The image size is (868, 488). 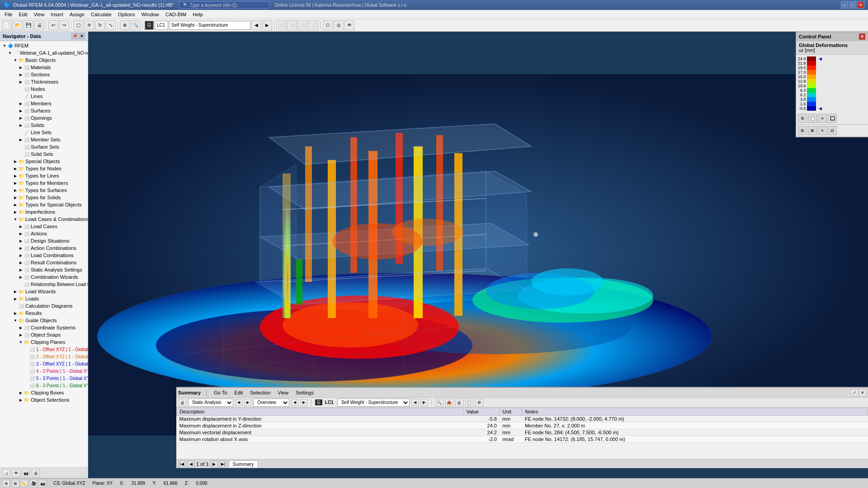 What do you see at coordinates (854, 393) in the screenshot?
I see `bottom-expand: ⤢` at bounding box center [854, 393].